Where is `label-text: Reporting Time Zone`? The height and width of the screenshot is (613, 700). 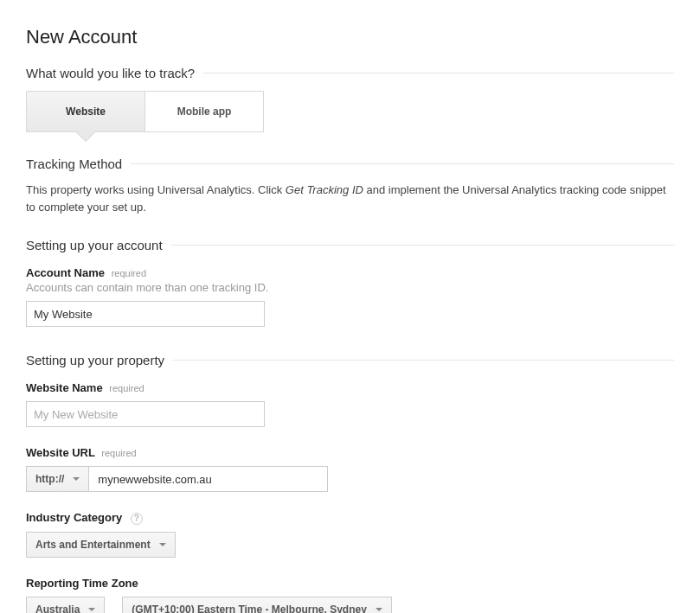 label-text: Reporting Time Zone is located at coordinates (82, 583).